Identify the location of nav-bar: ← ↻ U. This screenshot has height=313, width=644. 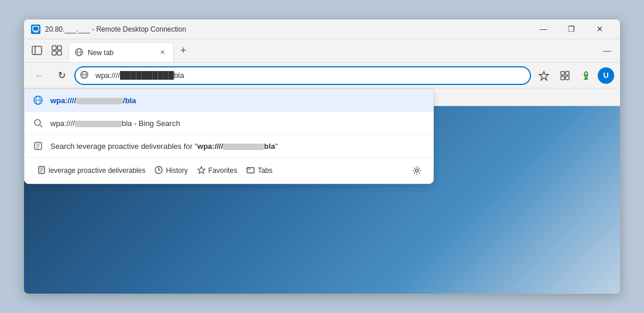
(322, 76).